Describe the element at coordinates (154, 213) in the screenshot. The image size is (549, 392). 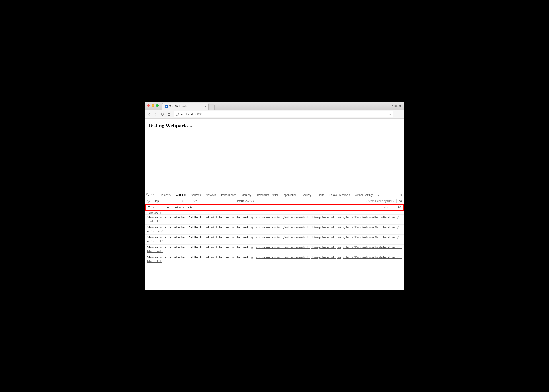
I see `log-link: font.woff` at that location.